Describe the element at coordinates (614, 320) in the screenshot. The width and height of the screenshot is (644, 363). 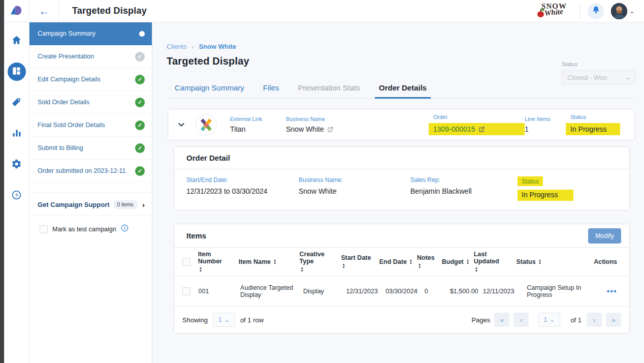
I see `last-page-button: »` at that location.